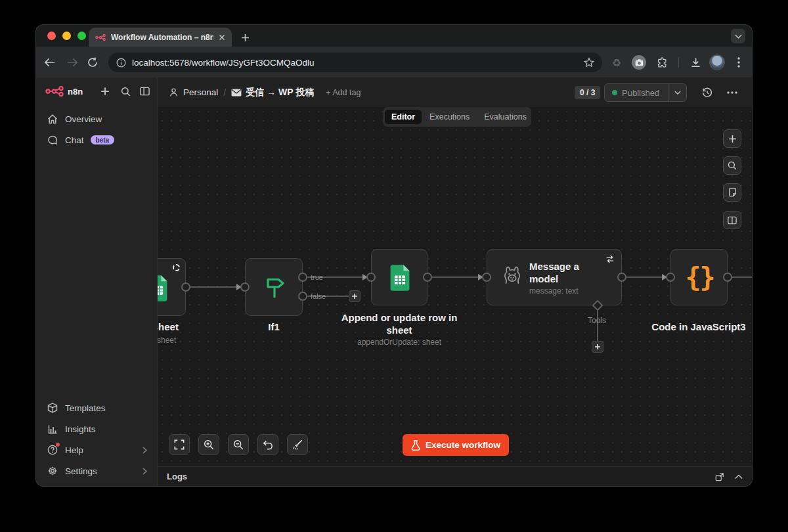 The image size is (788, 532). I want to click on open-logs-popup-icon, so click(720, 477).